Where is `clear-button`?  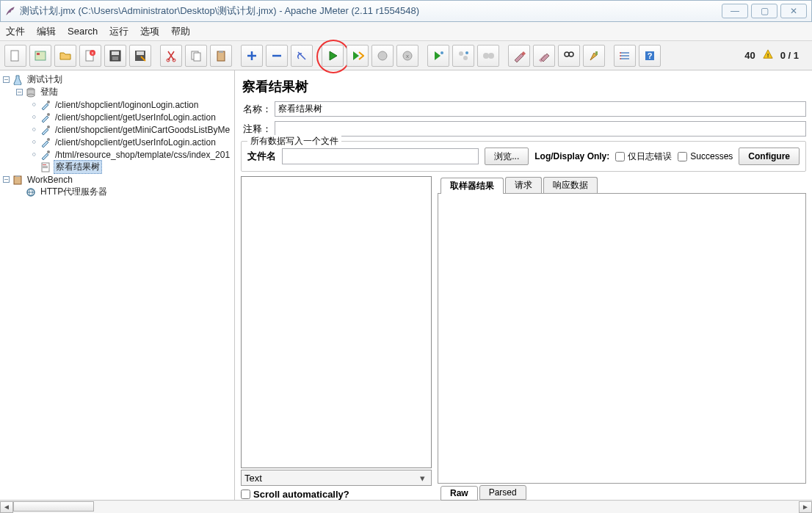
clear-button is located at coordinates (519, 56).